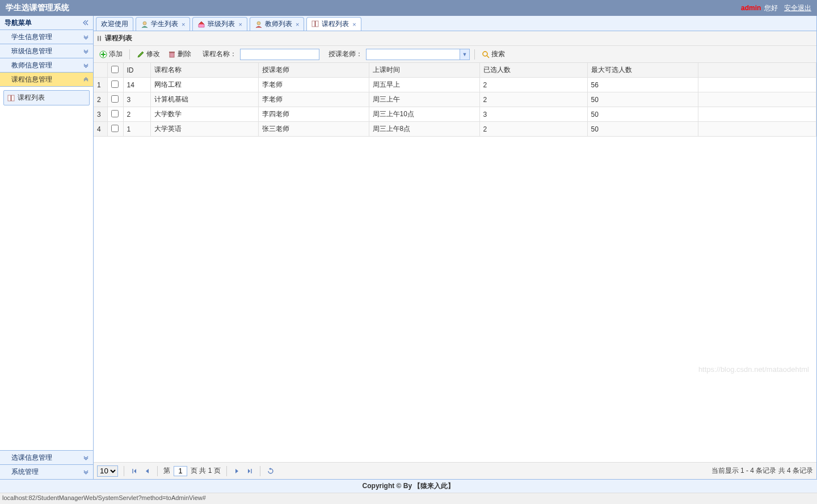  What do you see at coordinates (642, 85) in the screenshot?
I see `cell-max: 56` at bounding box center [642, 85].